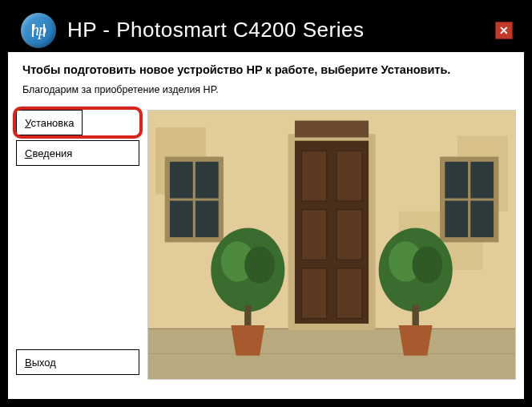 This screenshot has height=407, width=532. I want to click on thanks-text: Благодарим за приобретение изделия HP., so click(266, 90).